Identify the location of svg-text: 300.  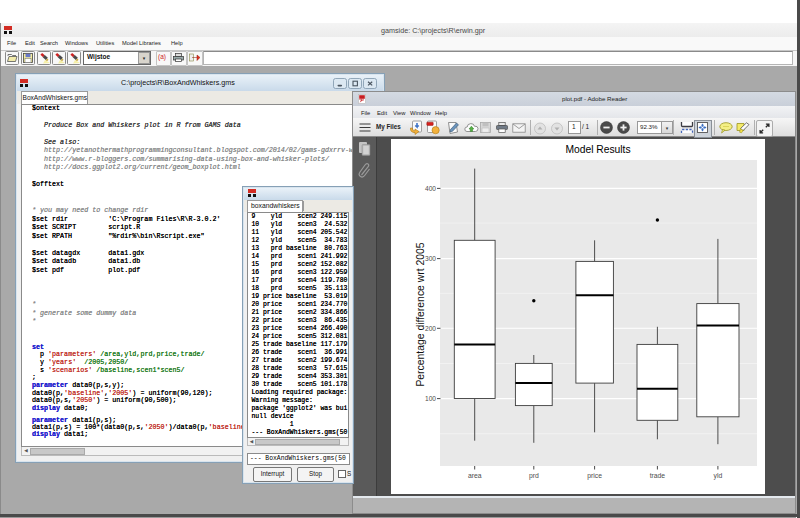
(430, 258).